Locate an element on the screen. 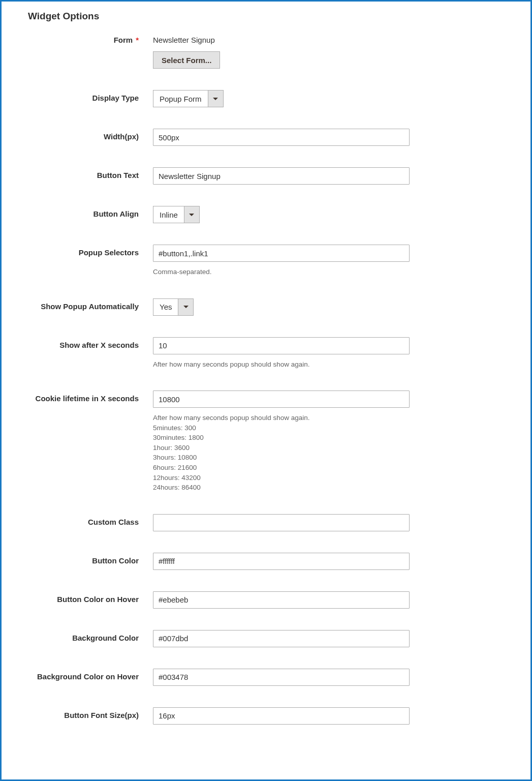 This screenshot has width=532, height=781. row-display-type: Display Type Popup Form is located at coordinates (266, 99).